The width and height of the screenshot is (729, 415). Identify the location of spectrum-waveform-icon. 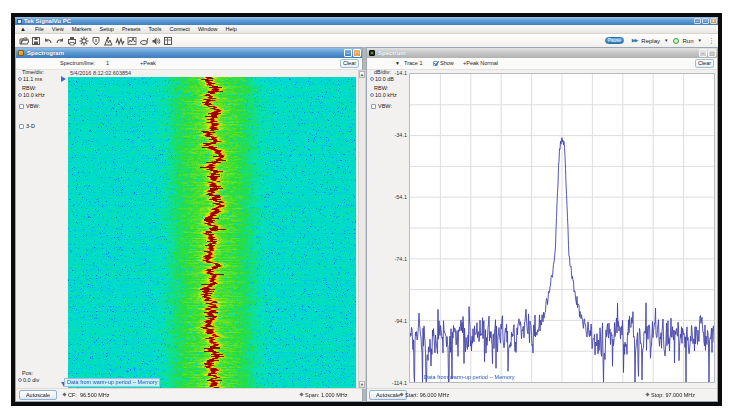
(132, 41).